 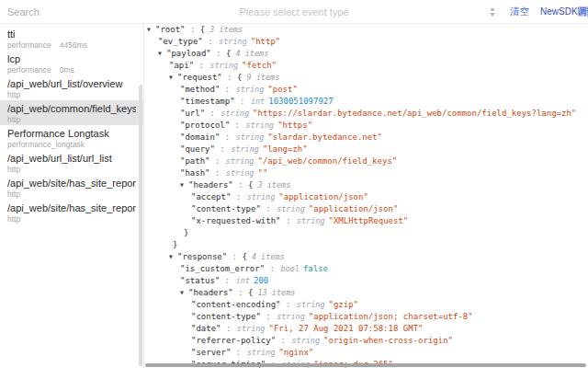 I want to click on event-list-item: Performance Longtask performance_longtas…, so click(x=72, y=138).